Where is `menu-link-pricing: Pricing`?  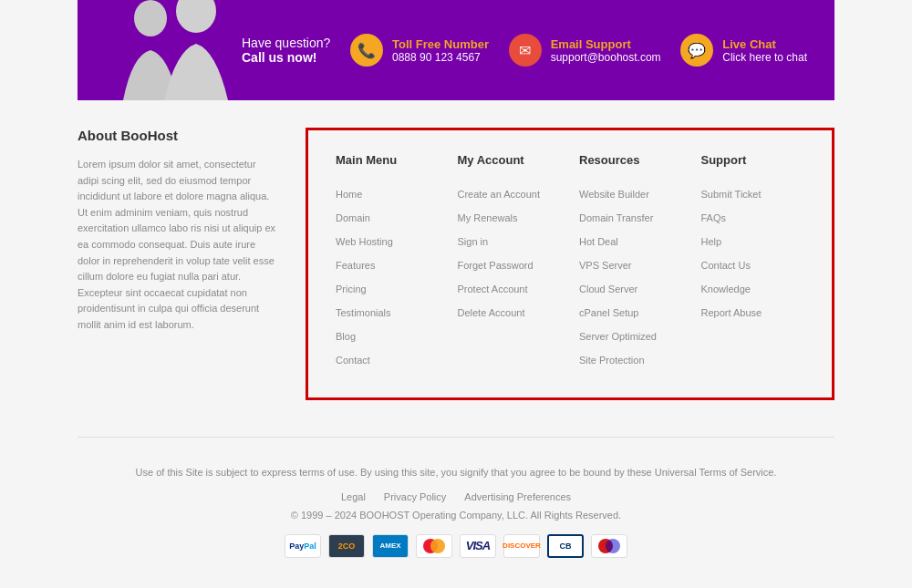
menu-link-pricing: Pricing is located at coordinates (351, 289).